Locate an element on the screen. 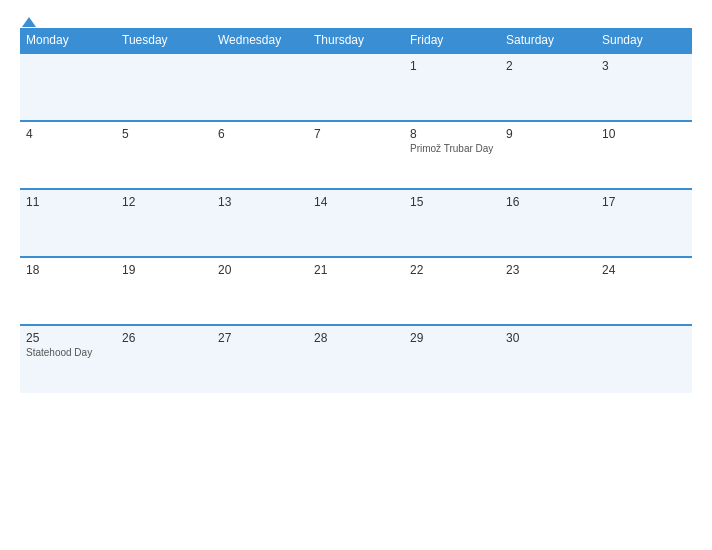  weekday-thursday: Thursday is located at coordinates (356, 40).